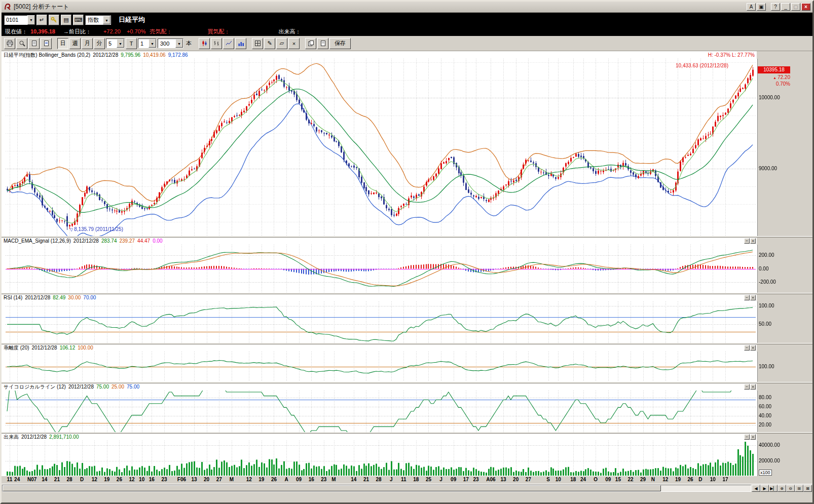 Image resolution: width=814 pixels, height=504 pixels. Describe the element at coordinates (407, 437) in the screenshot. I see `panel-volume-header: 出来高 2012/12/28 2,891,710.00 −×` at that location.